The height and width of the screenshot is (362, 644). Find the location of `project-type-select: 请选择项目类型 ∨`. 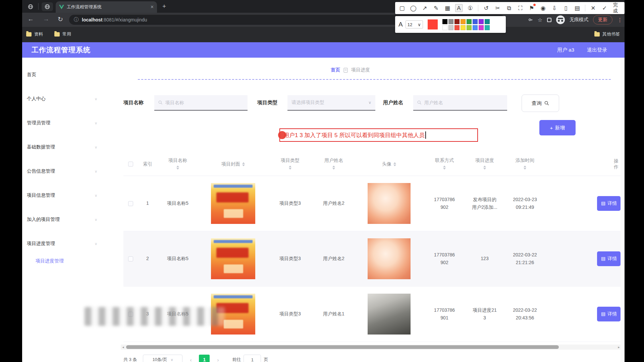

project-type-select: 请选择项目类型 ∨ is located at coordinates (331, 103).